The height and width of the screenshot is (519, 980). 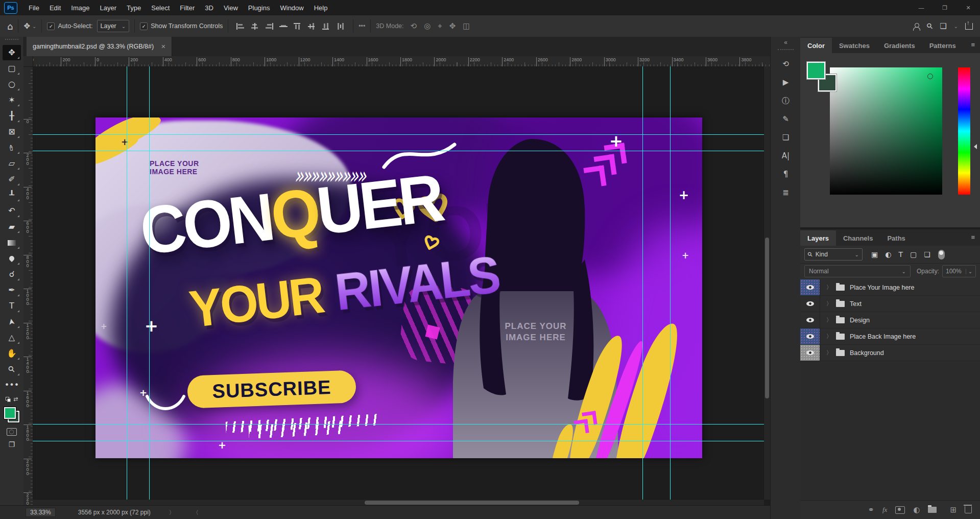 What do you see at coordinates (187, 8) in the screenshot?
I see `menu-filter: Filter` at bounding box center [187, 8].